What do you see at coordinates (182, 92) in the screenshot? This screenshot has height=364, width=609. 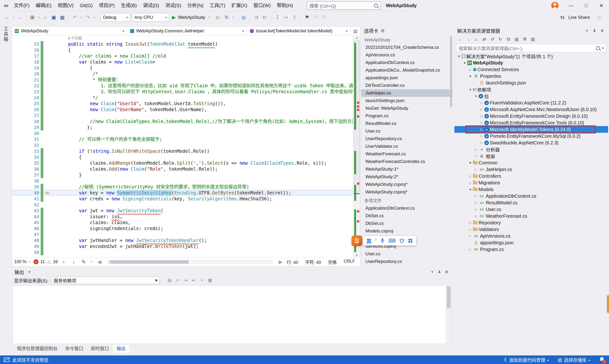 I see `code-line-23: 23 2、你也可以研究下 HttpContext.User.Claims ，具体…` at bounding box center [182, 92].